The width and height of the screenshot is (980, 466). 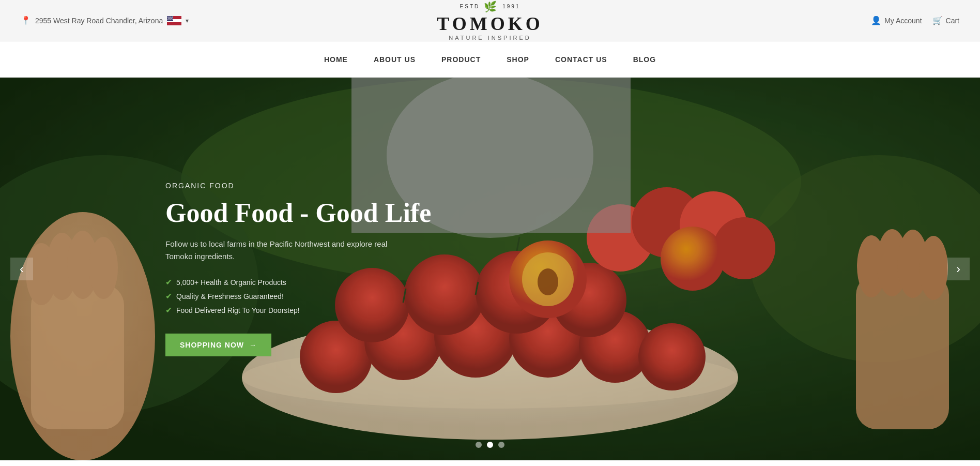 What do you see at coordinates (284, 250) in the screenshot?
I see `hero-description: Follow us to local farms in the Pacific …` at bounding box center [284, 250].